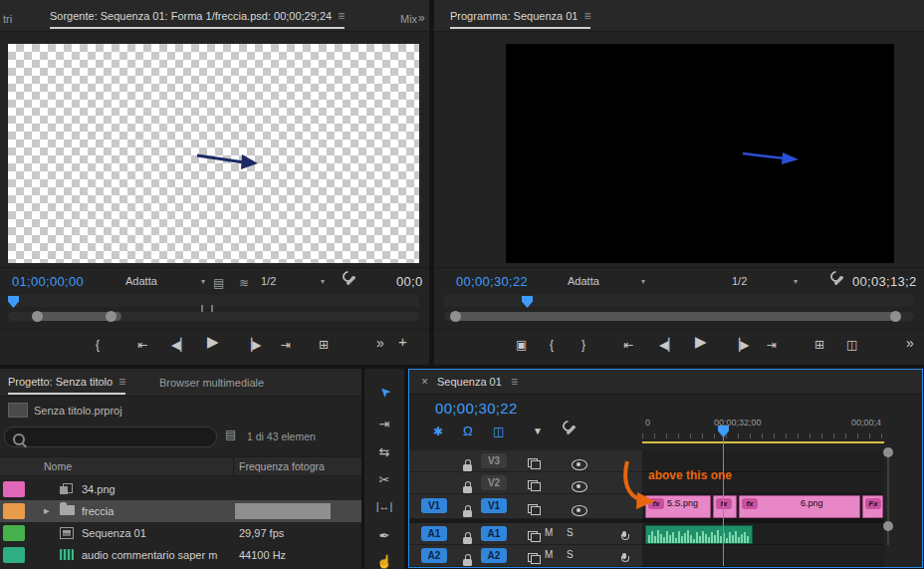 The width and height of the screenshot is (924, 569). What do you see at coordinates (819, 345) in the screenshot?
I see `export-frame-button: ⊞` at bounding box center [819, 345].